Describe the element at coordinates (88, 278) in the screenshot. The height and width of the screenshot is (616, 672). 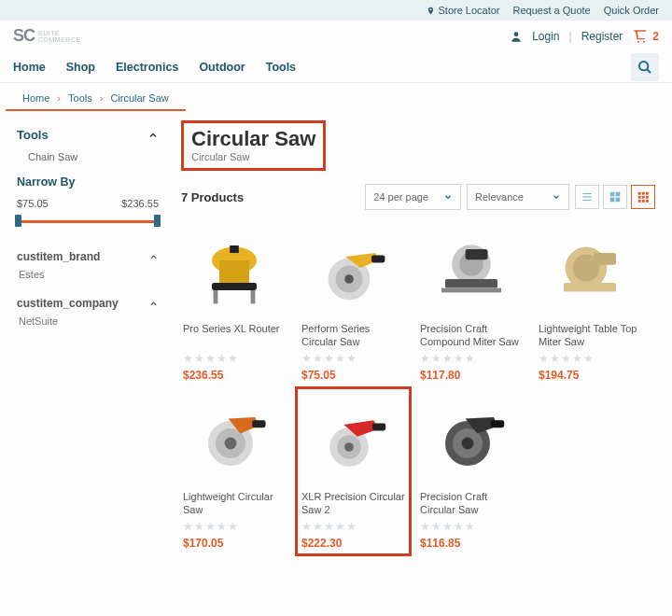
I see `facet-brand-value: Estes` at that location.